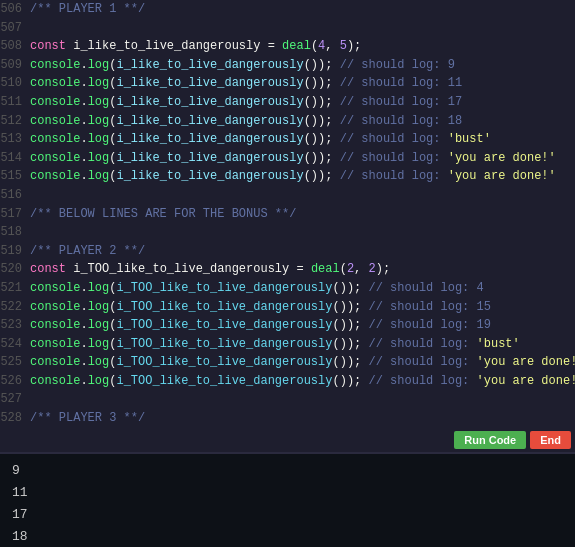 This screenshot has width=575, height=547. Describe the element at coordinates (288, 382) in the screenshot. I see `code-line: 526console.log(i_TOO_like_to_live_danger…` at that location.